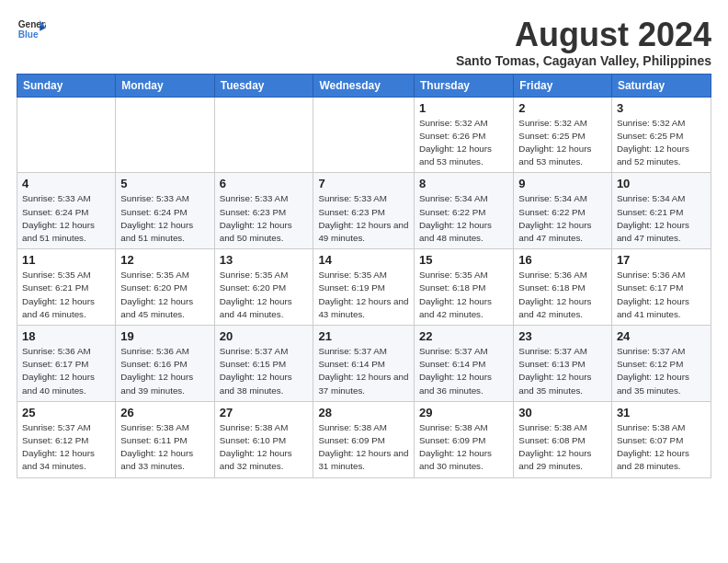 The image size is (728, 563). Describe the element at coordinates (364, 134) in the screenshot. I see `calendar-week-1: 1Sunrise: 5:32 AMSunset: 6:26 PMDaylight…` at that location.